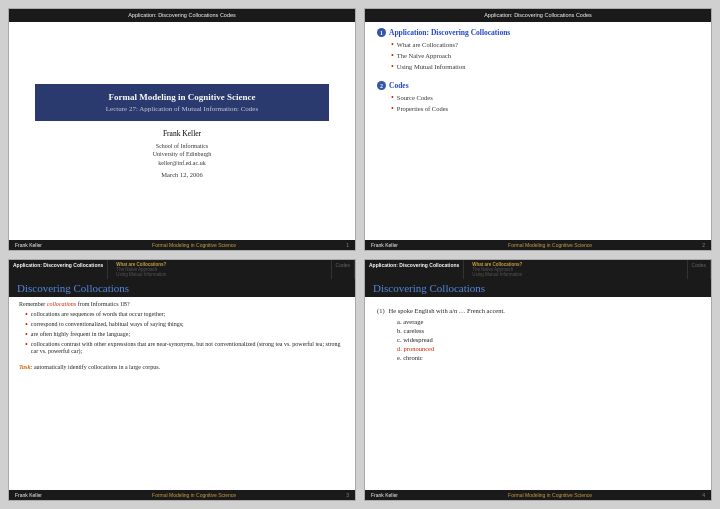 The image size is (720, 509). What do you see at coordinates (90, 367) in the screenshot?
I see `slide-3-task: Task: automatically identify collocation…` at bounding box center [90, 367].